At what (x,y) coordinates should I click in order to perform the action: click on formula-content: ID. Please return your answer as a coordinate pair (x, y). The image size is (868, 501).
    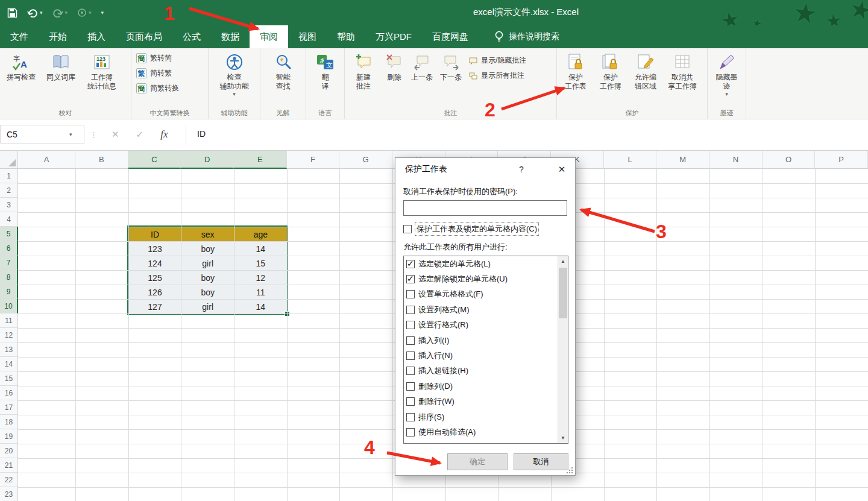
    Looking at the image, I should click on (201, 134).